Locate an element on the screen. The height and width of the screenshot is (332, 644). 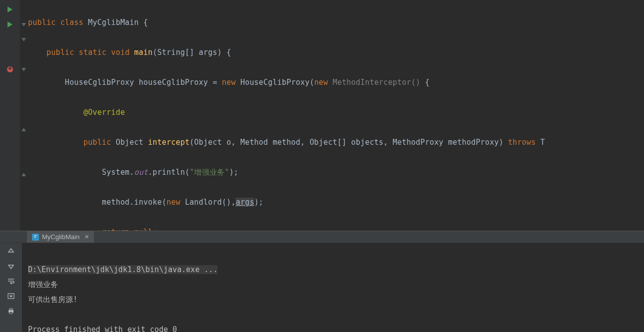
method-main: main is located at coordinates (143, 52).